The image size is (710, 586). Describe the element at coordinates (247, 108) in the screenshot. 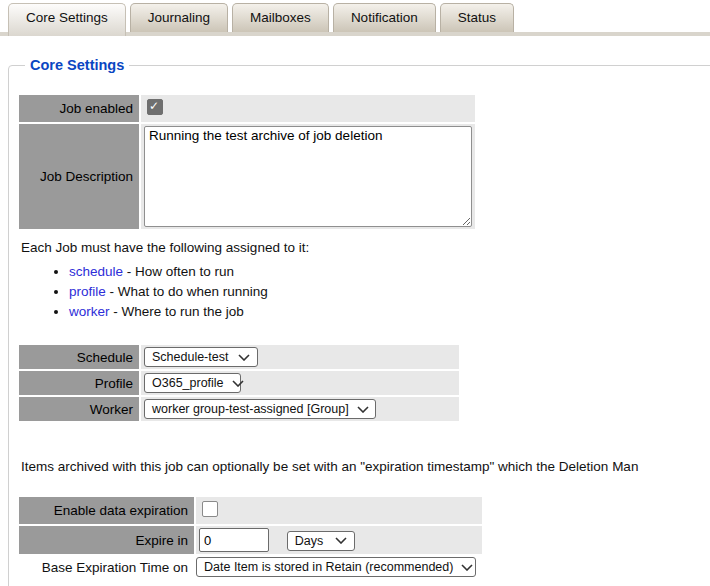

I see `table-row: Job enabled` at that location.